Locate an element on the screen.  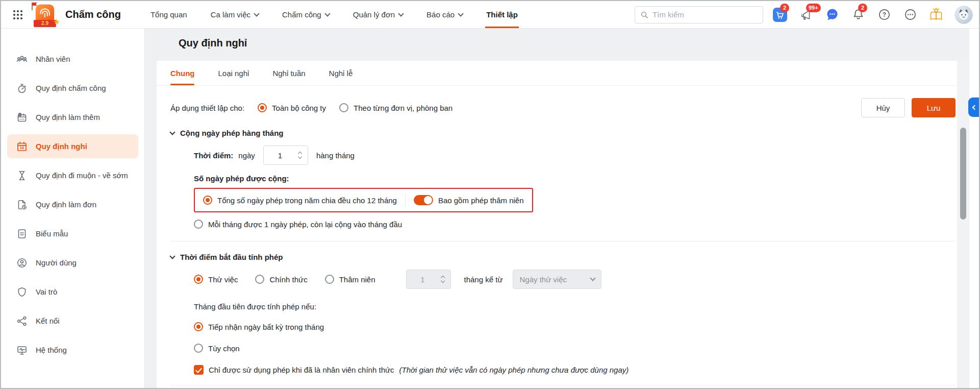
monitor-icon is located at coordinates (22, 350).